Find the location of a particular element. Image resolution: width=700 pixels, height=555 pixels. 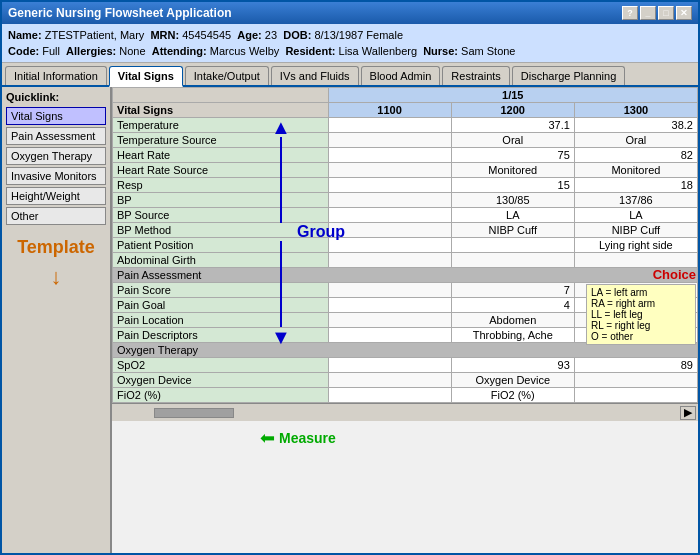

patient-mrn: 45454545 is located at coordinates (206, 35).